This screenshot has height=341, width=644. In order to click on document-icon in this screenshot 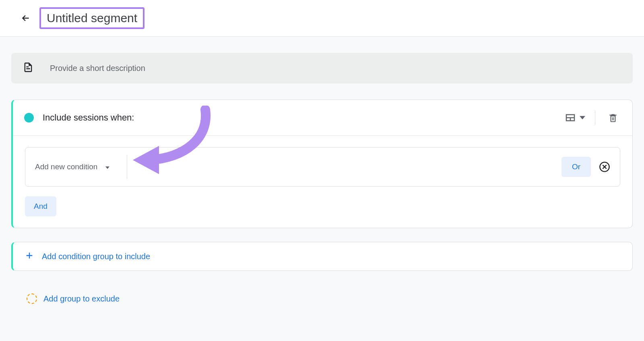, I will do `click(28, 68)`.